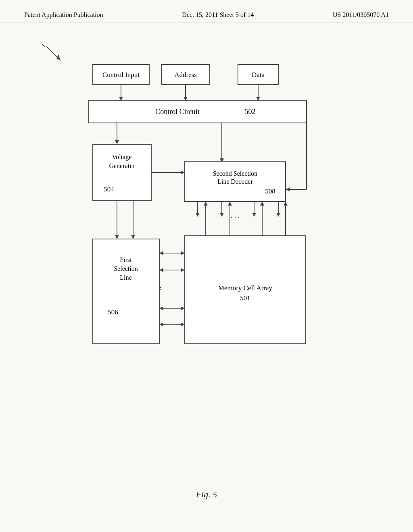 This screenshot has height=532, width=413. What do you see at coordinates (245, 298) in the screenshot?
I see `memory-cell-num: 501` at bounding box center [245, 298].